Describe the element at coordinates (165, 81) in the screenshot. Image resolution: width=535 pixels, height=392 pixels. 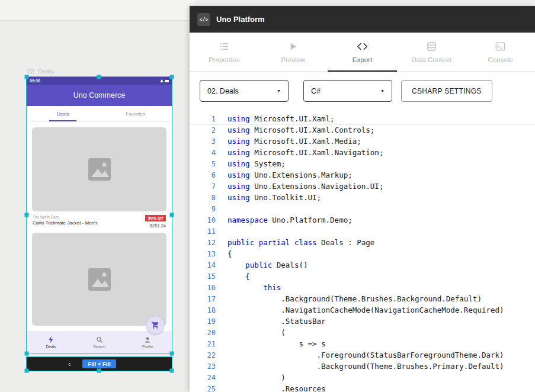
I see `status-icons` at that location.